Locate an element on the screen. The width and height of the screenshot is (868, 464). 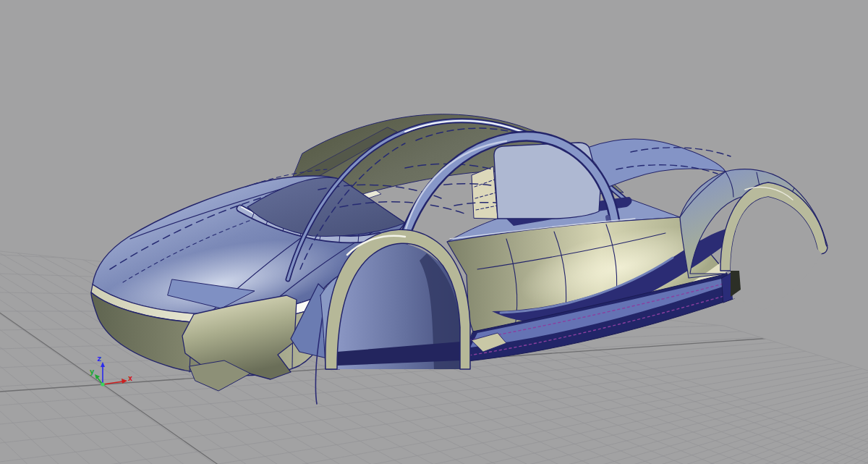
y-axis-label: y is located at coordinates (93, 372).